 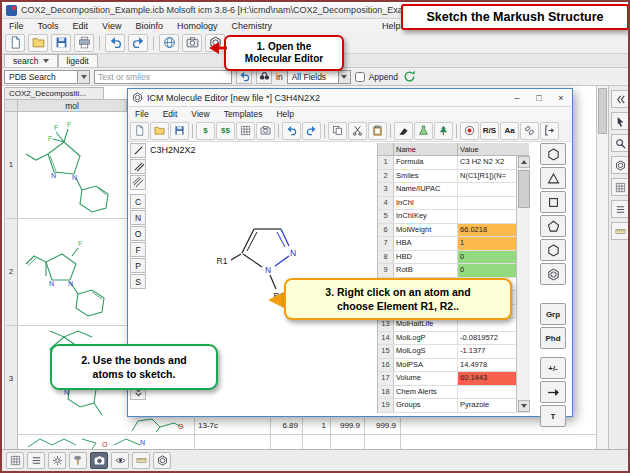 I want to click on visibility-button, so click(x=120, y=460).